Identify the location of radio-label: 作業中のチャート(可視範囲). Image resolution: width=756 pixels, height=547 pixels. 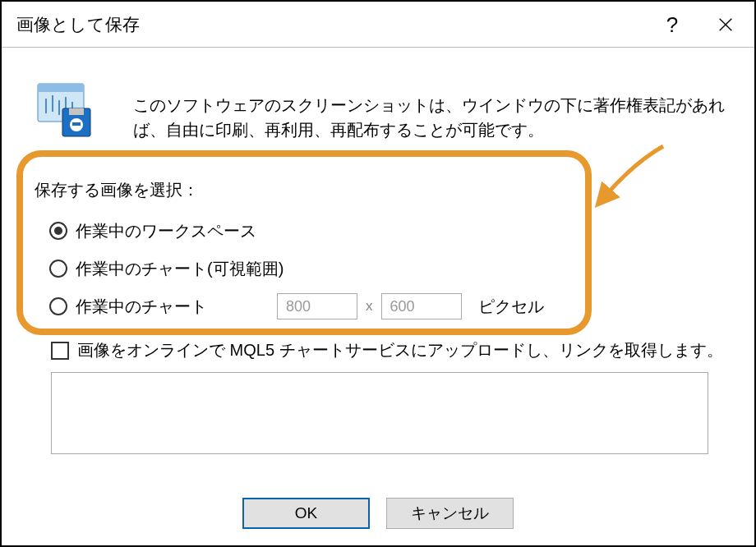
(179, 269).